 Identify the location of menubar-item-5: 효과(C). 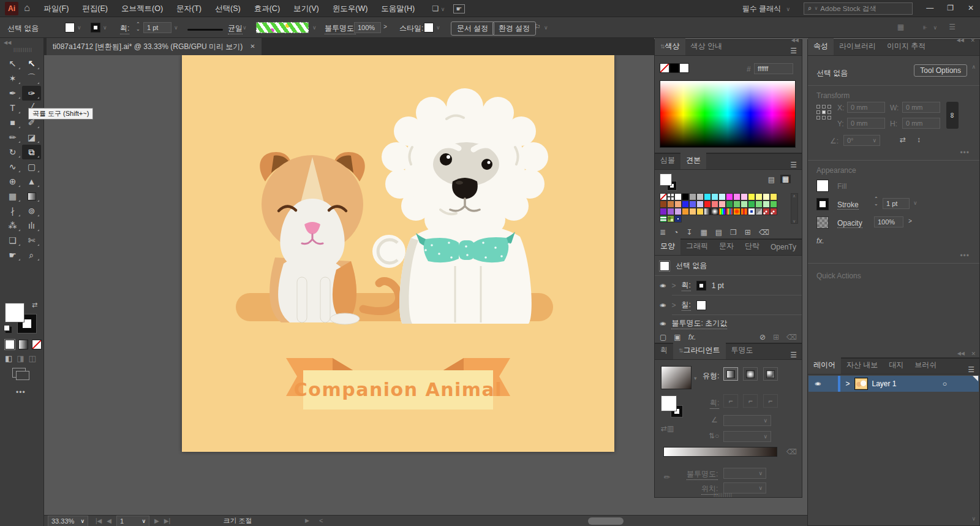
(267, 9).